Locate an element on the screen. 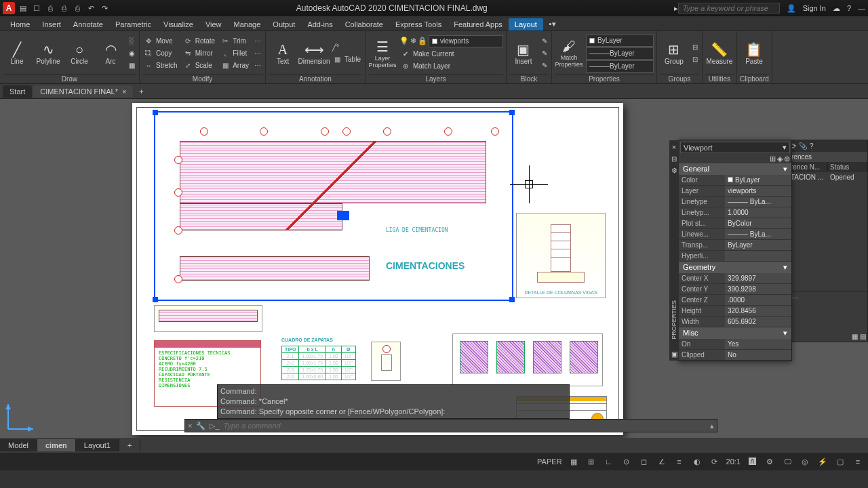 Image resolution: width=868 pixels, height=488 pixels. draw-more-1: ░ is located at coordinates (132, 41).